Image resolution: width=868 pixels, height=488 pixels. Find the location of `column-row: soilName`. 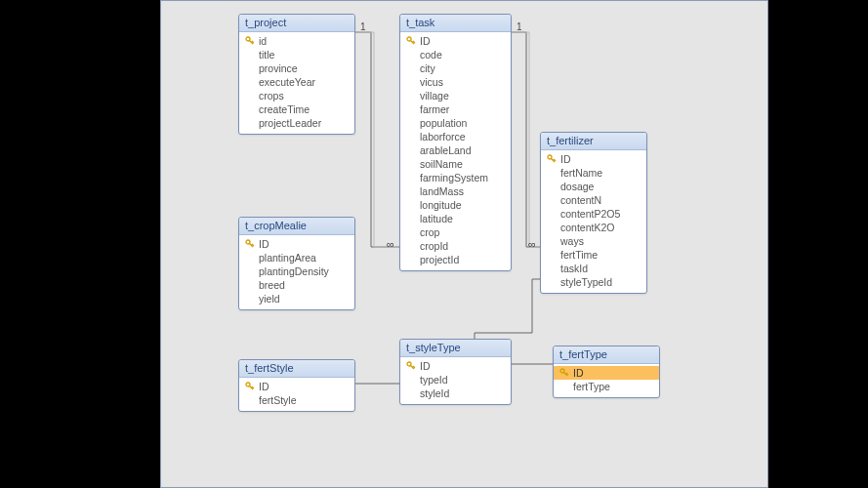

column-row: soilName is located at coordinates (455, 164).